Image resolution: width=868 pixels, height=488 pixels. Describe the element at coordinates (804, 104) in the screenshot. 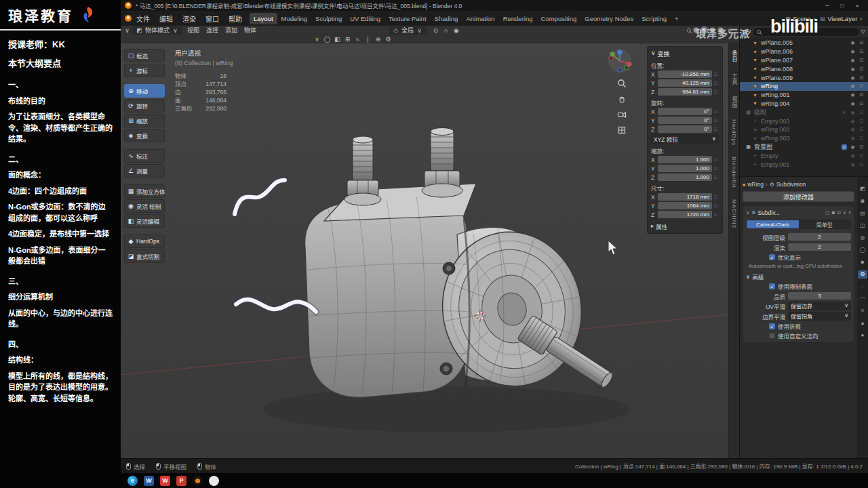

I see `outliner-row: wRing.004 ◉ ⊡` at that location.